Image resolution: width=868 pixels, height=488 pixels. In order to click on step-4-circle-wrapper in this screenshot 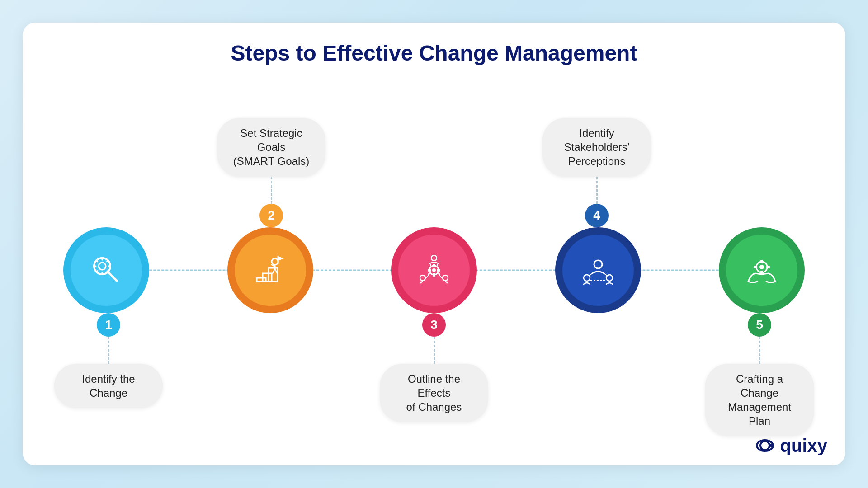, I will do `click(598, 270)`.